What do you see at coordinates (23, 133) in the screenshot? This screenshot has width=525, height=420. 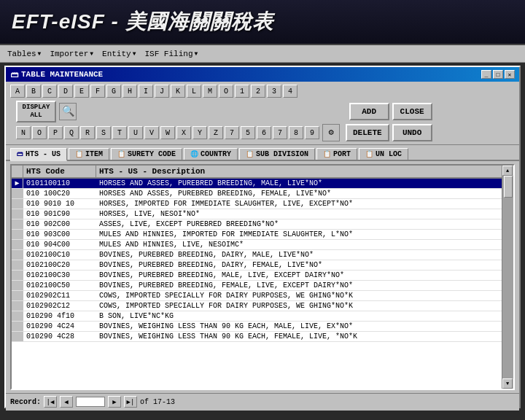 I see `alpha-n: N` at bounding box center [23, 133].